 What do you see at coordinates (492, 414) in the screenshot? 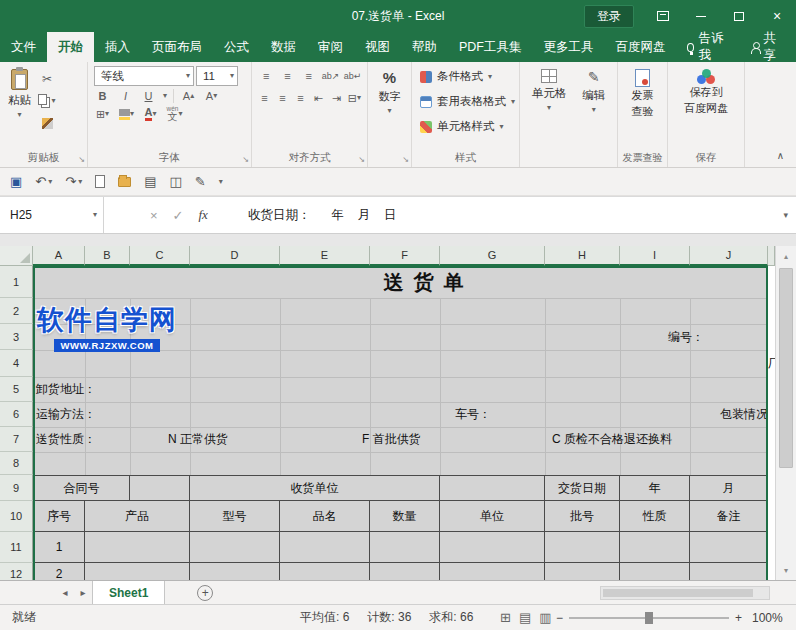
I see `cell-vehicle-number: 车号：` at bounding box center [492, 414].